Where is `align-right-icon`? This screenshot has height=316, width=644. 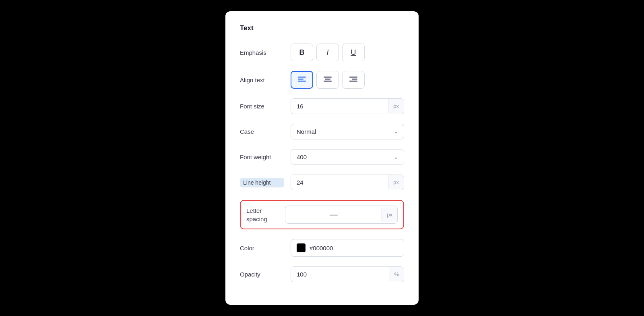 align-right-icon is located at coordinates (353, 80).